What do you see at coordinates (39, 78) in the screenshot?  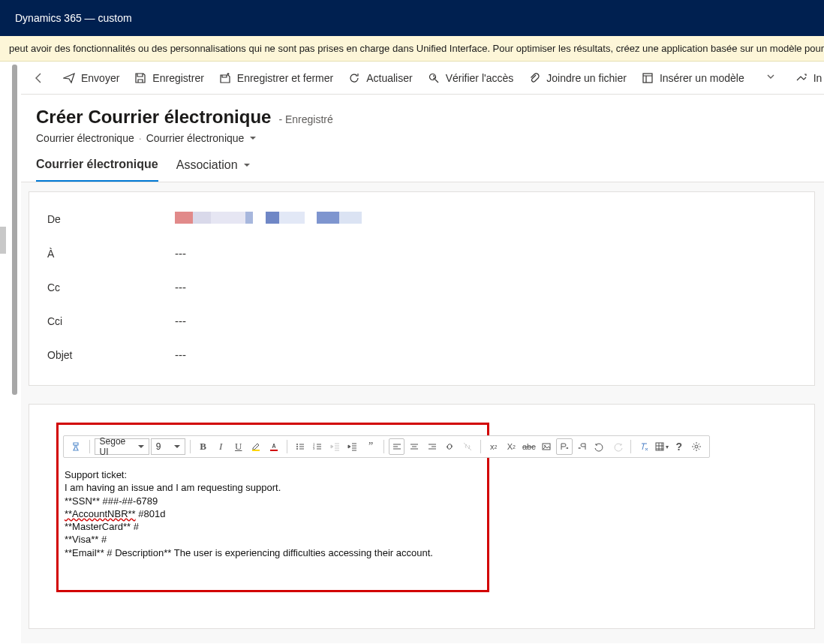 I see `back-button` at bounding box center [39, 78].